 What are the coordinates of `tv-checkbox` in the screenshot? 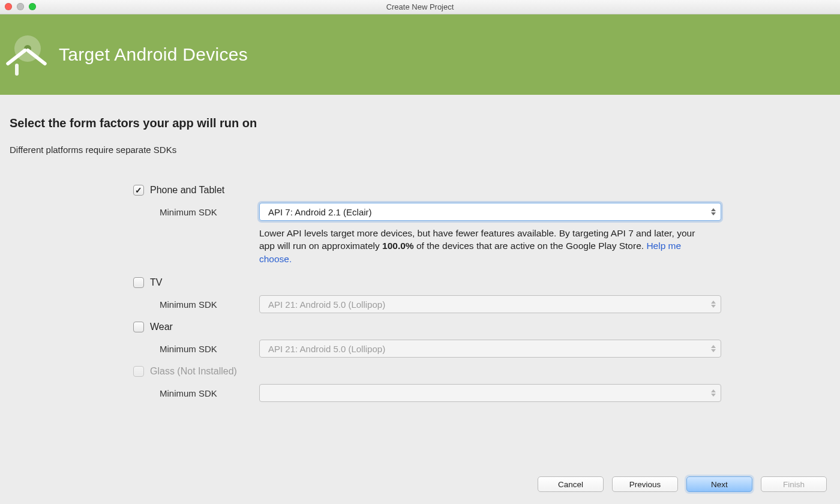 It's located at (139, 283).